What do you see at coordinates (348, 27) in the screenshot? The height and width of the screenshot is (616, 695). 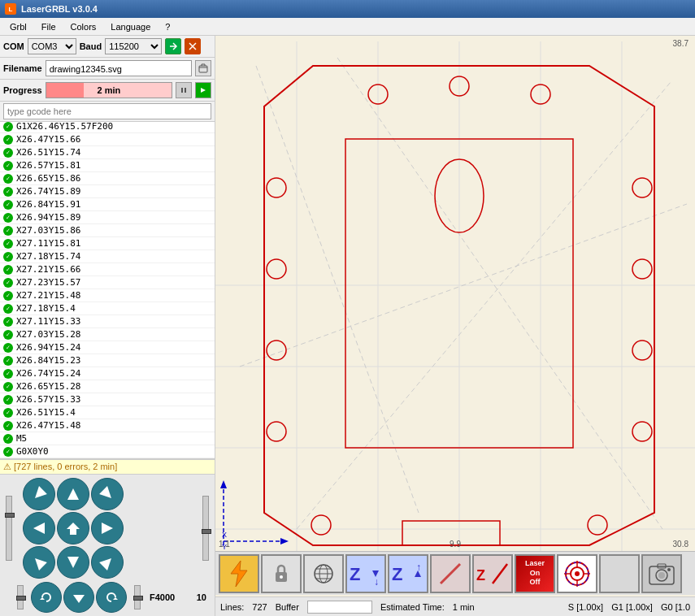 I see `menubar: Grbl File Colors Language ?` at bounding box center [348, 27].